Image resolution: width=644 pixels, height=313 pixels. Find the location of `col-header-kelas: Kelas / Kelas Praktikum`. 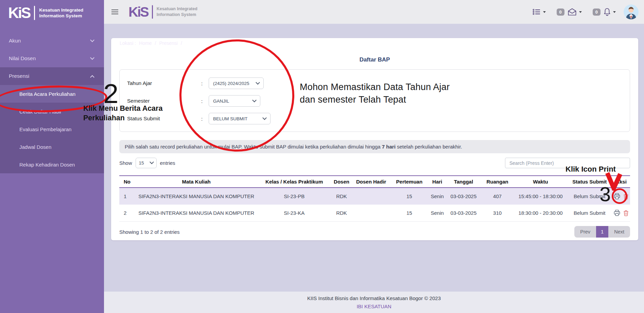

col-header-kelas: Kelas / Kelas Praktikum is located at coordinates (294, 181).